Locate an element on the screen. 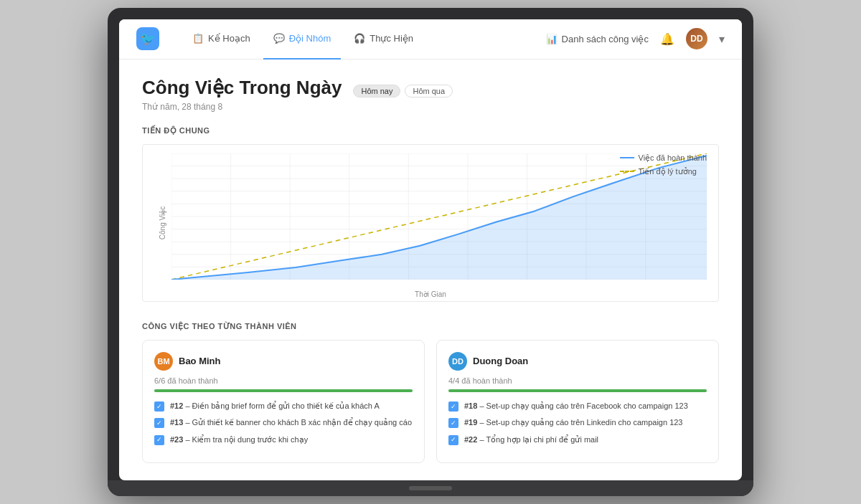 This screenshot has height=504, width=861. nav-label-doi-nhom: Đội Nhóm is located at coordinates (310, 39).